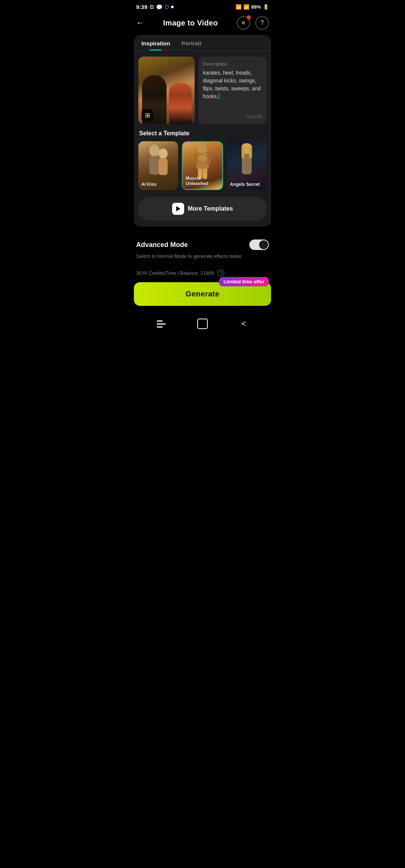 This screenshot has width=405, height=868. Describe the element at coordinates (202, 245) in the screenshot. I see `advanced-mode-row: Advanced Mode` at that location.